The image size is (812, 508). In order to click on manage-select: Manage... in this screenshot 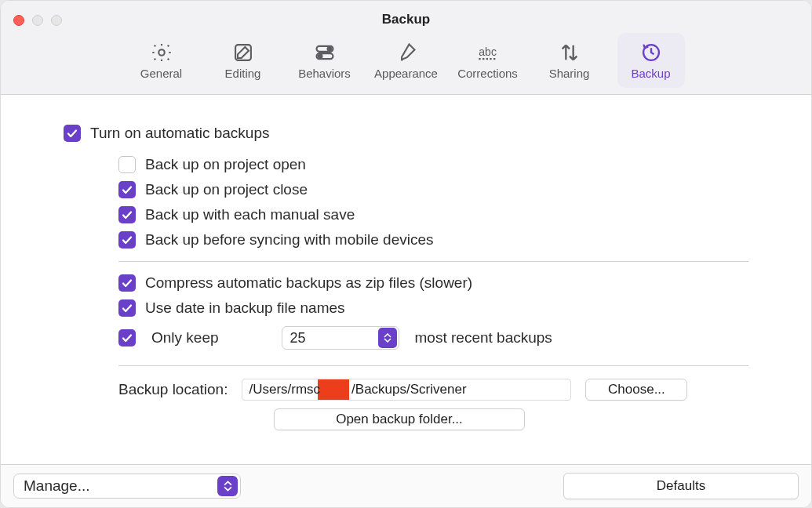, I will do `click(127, 486)`.